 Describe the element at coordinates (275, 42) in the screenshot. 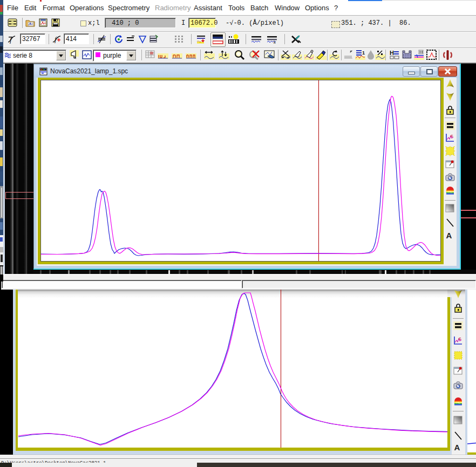

I see `svg-text: k` at that location.